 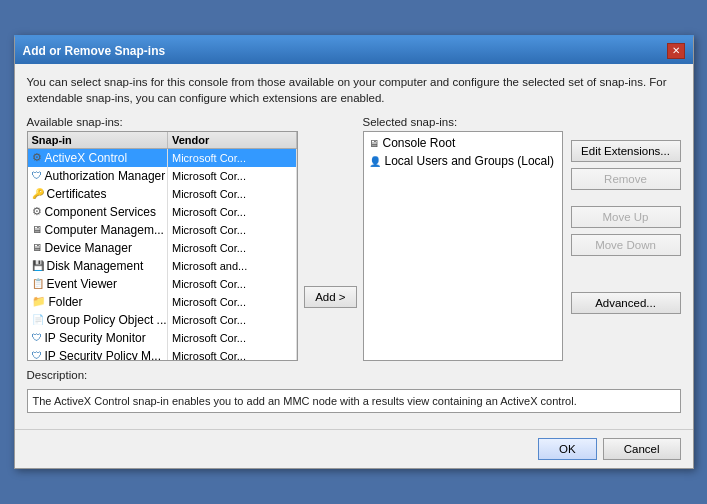 What do you see at coordinates (330, 212) in the screenshot?
I see `middle-panel: Add >` at bounding box center [330, 212].